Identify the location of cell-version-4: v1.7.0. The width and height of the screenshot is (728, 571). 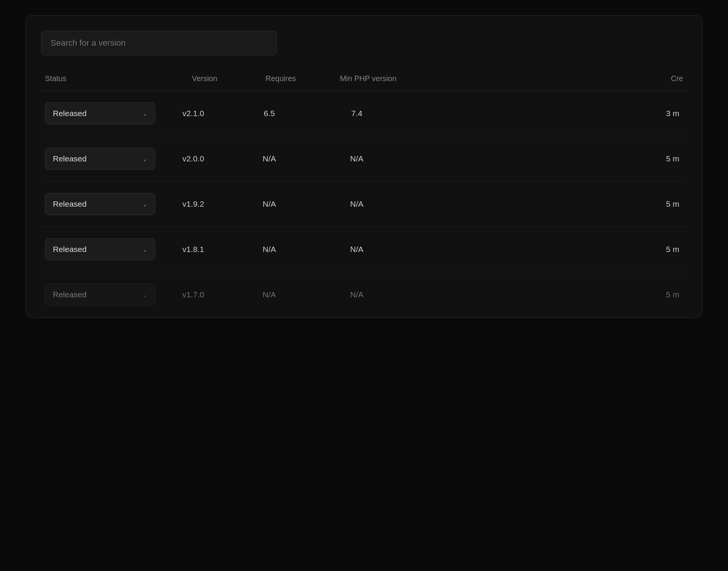
(193, 295).